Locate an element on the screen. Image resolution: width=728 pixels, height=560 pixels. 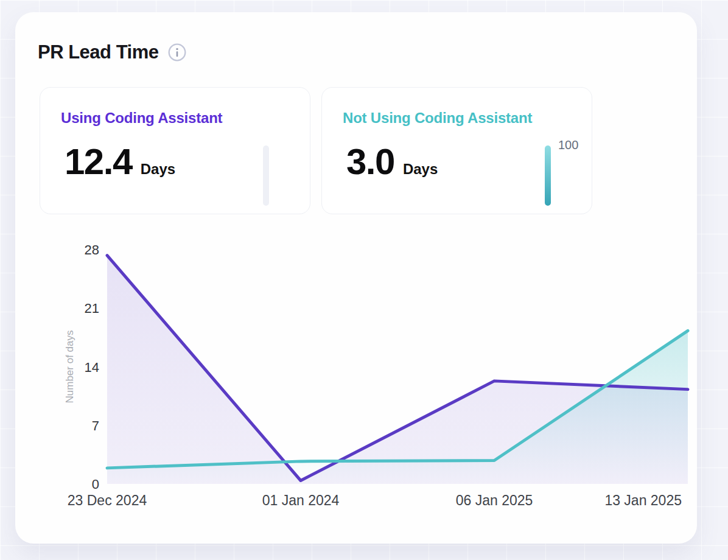
svg-text: 7 is located at coordinates (96, 426).